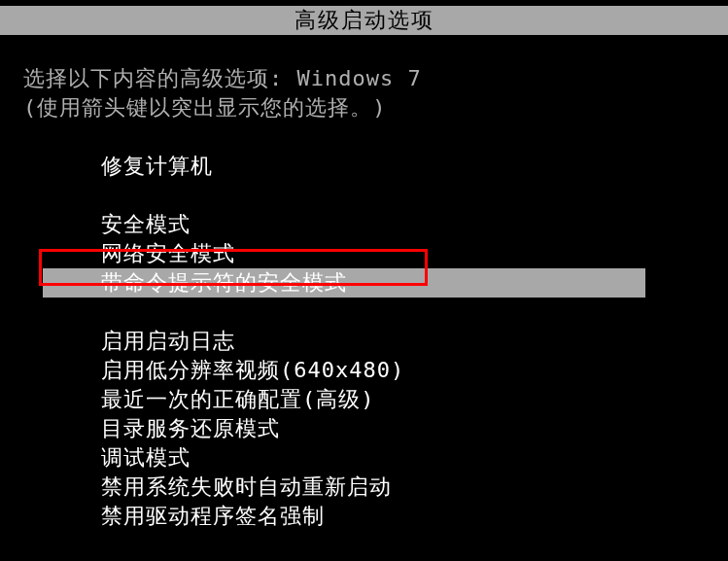 This screenshot has height=561, width=728. Describe the element at coordinates (344, 283) in the screenshot. I see `menu-safe-mode-command-prompt: 带命令提示符的安全模式` at that location.